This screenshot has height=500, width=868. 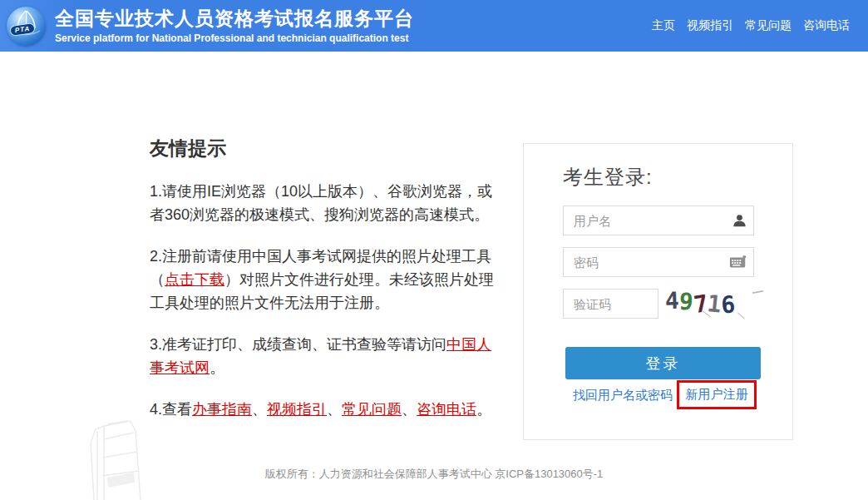 What do you see at coordinates (700, 301) in the screenshot?
I see `captcha-digits: 4 9 7 1 6` at bounding box center [700, 301].